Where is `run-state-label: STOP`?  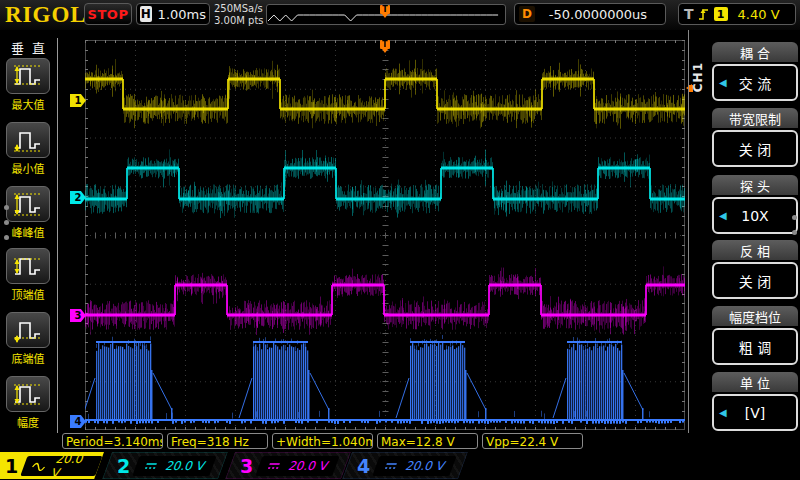
run-state-label: STOP is located at coordinates (108, 14).